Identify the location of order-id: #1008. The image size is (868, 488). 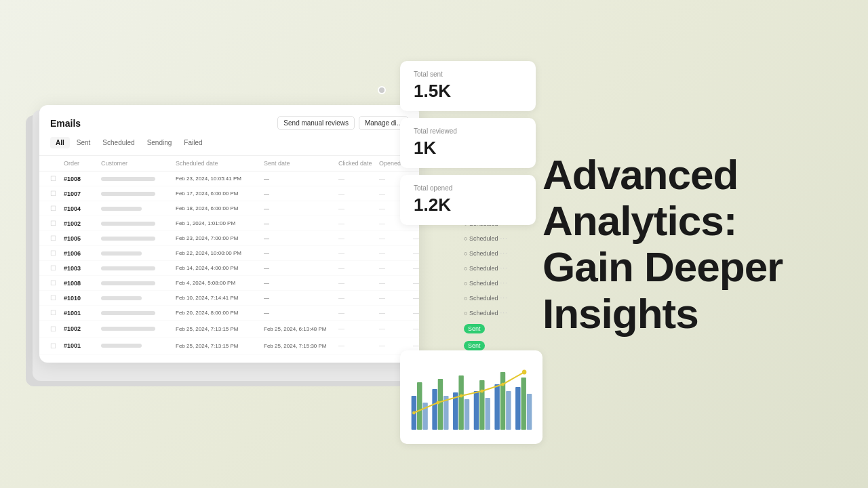
(83, 283).